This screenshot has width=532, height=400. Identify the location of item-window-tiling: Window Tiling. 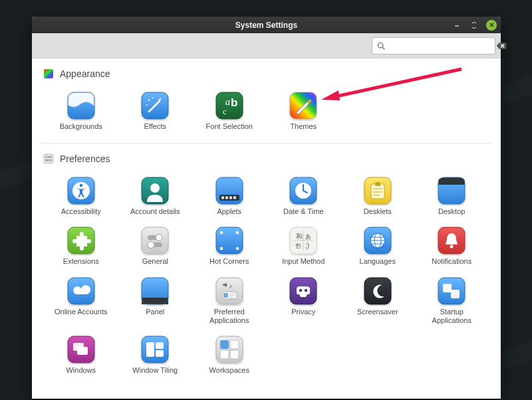
(156, 355).